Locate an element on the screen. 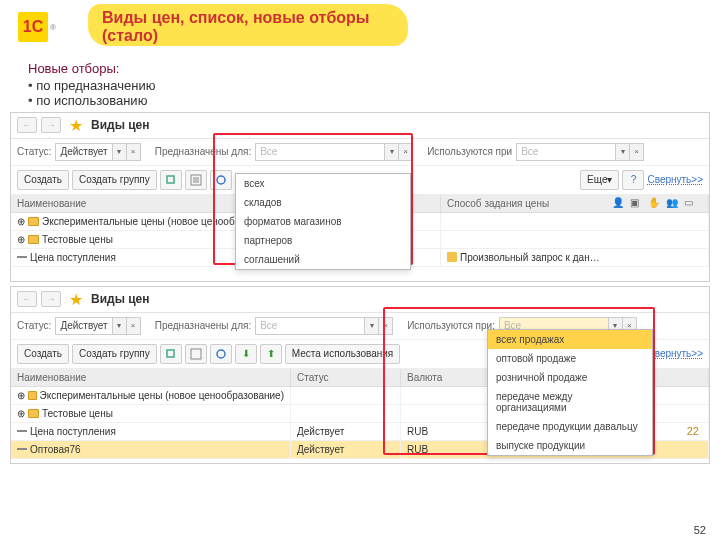  dropdown-item: розничной продаже is located at coordinates (570, 378).